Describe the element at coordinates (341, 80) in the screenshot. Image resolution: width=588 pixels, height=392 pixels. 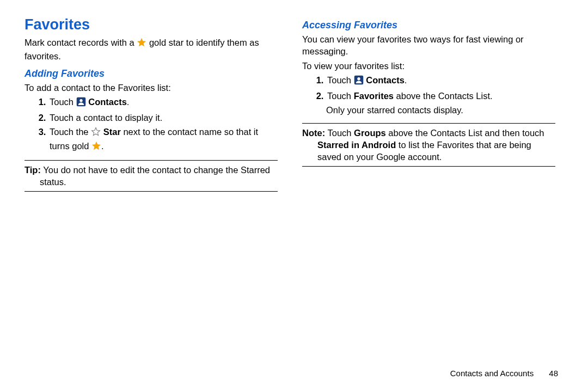
I see `r-step1-a: Touch` at that location.